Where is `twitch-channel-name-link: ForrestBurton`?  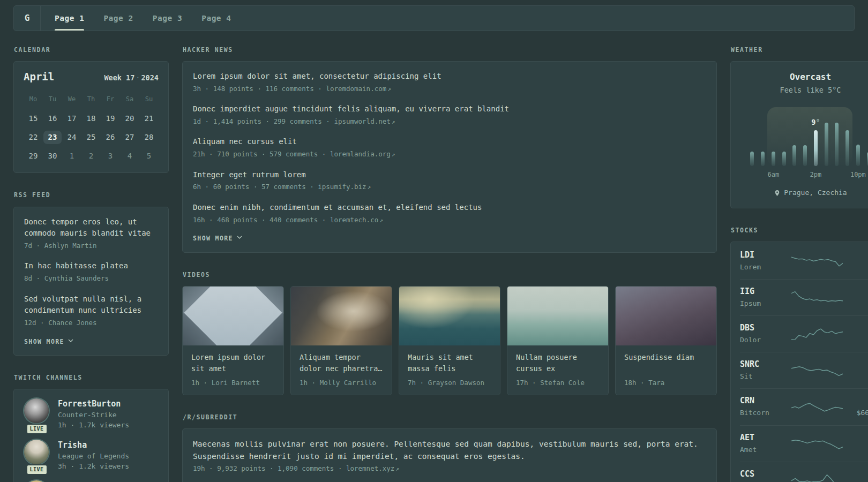
twitch-channel-name-link: ForrestBurton is located at coordinates (89, 404).